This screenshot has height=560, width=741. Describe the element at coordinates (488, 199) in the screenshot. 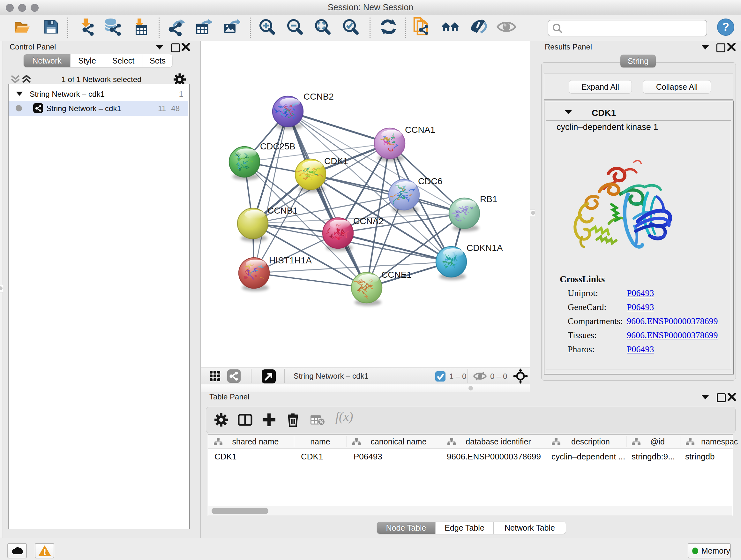

I see `svg-text: RB1` at that location.